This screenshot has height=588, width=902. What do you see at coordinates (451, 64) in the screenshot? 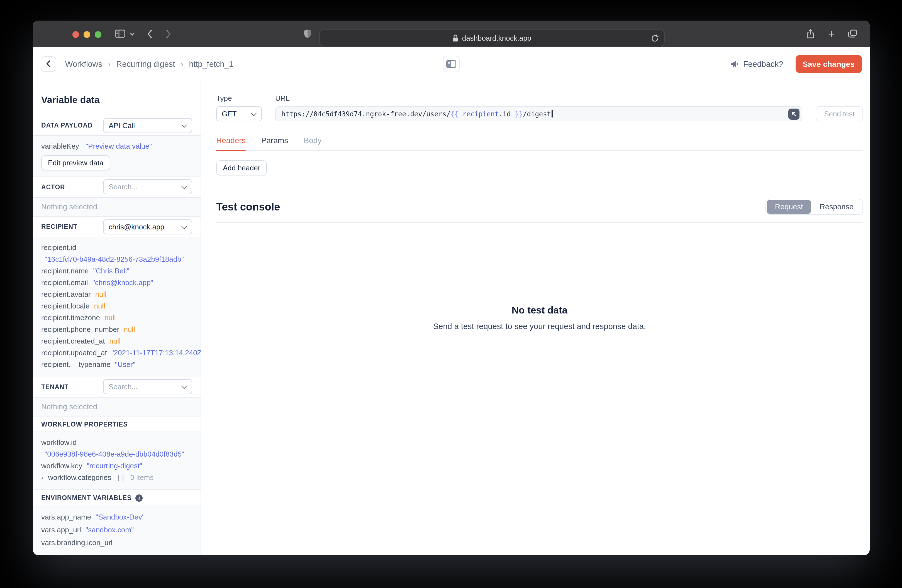
I see `app-header: Workflows › Recurring digest › http_fetc…` at bounding box center [451, 64].